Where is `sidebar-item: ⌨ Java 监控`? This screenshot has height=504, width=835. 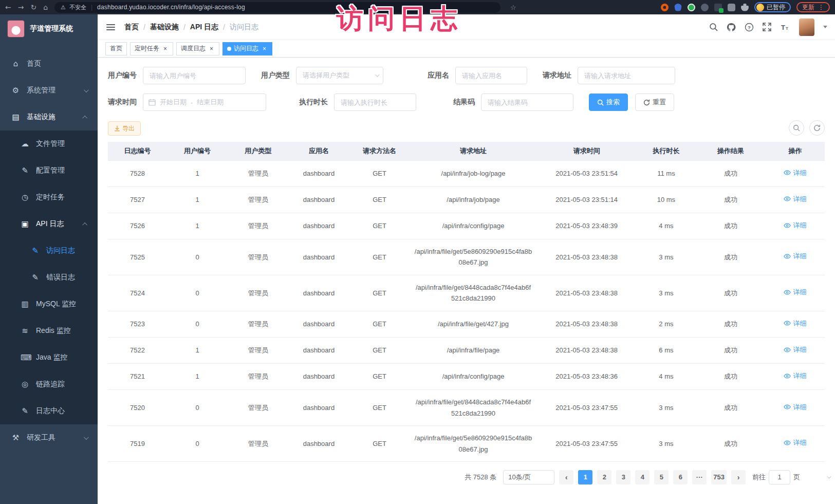
sidebar-item: ⌨ Java 监控 is located at coordinates (49, 358).